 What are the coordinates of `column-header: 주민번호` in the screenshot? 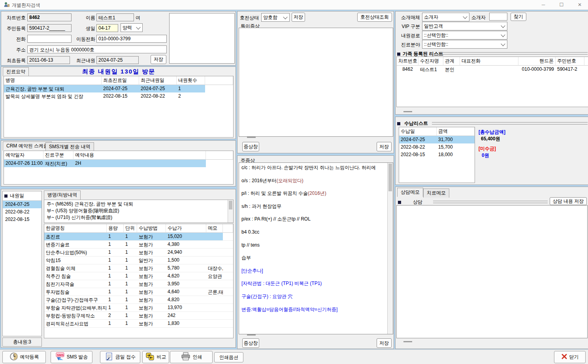 It's located at (570, 61).